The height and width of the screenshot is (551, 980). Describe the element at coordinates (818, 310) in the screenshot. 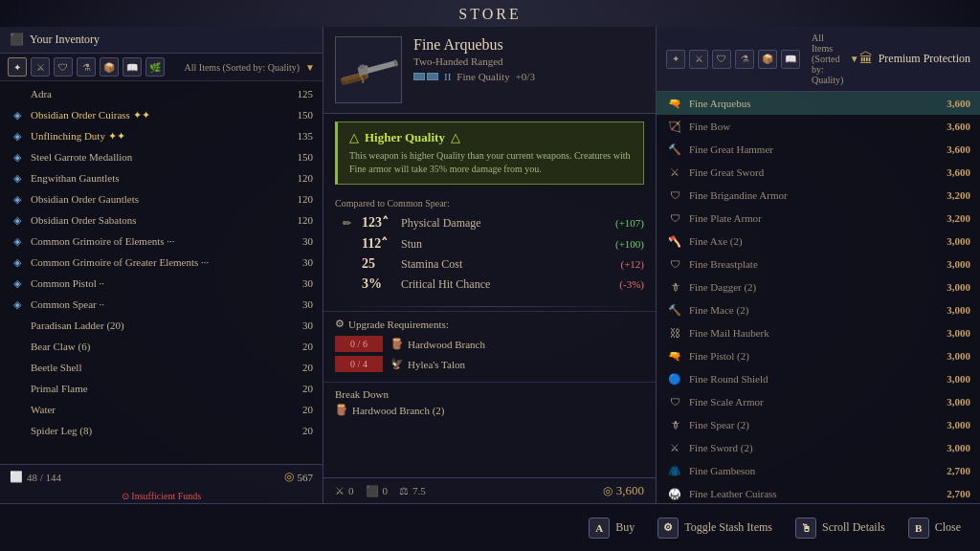

I see `store-item: 🔨Fine Mace (2)3,000` at that location.